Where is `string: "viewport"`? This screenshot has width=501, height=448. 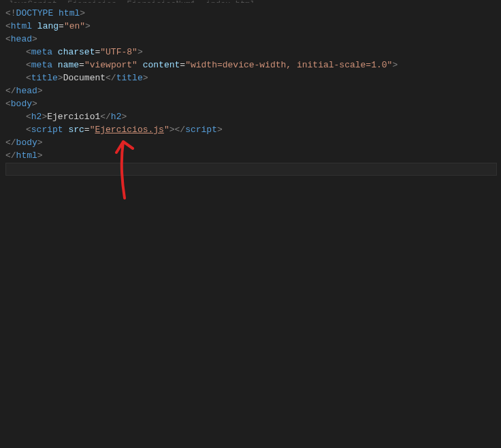 string: "viewport" is located at coordinates (111, 65).